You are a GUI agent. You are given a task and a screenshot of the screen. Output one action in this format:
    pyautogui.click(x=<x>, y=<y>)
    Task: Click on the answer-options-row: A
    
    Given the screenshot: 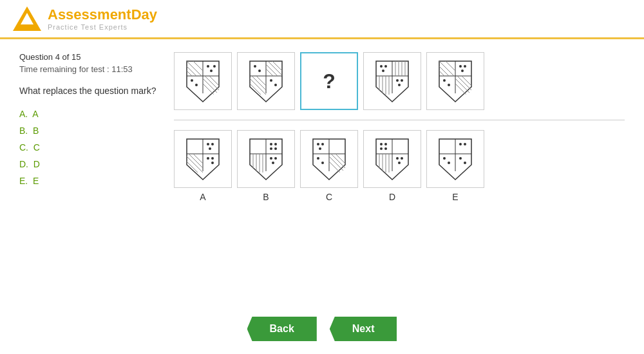 What is the action you would take?
    pyautogui.click(x=399, y=166)
    